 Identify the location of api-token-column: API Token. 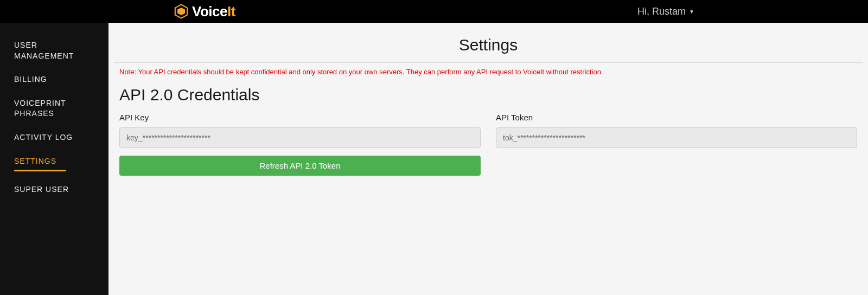
(676, 144).